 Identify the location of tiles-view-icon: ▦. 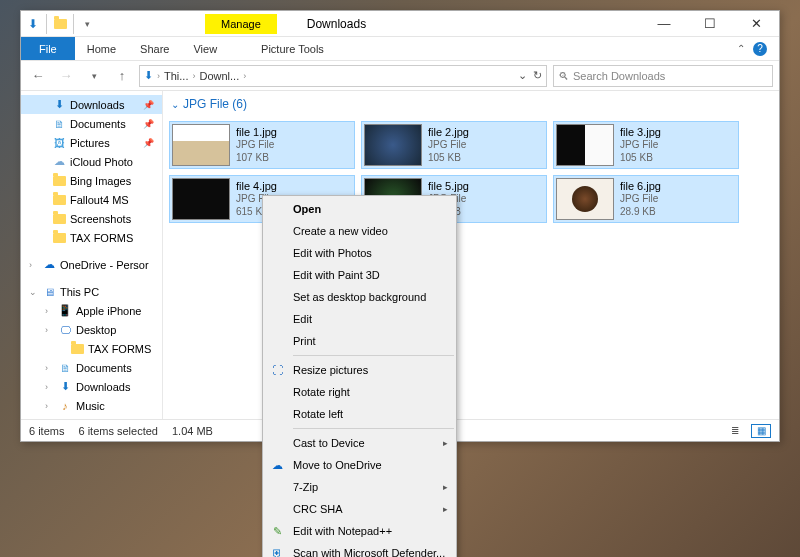
(761, 431).